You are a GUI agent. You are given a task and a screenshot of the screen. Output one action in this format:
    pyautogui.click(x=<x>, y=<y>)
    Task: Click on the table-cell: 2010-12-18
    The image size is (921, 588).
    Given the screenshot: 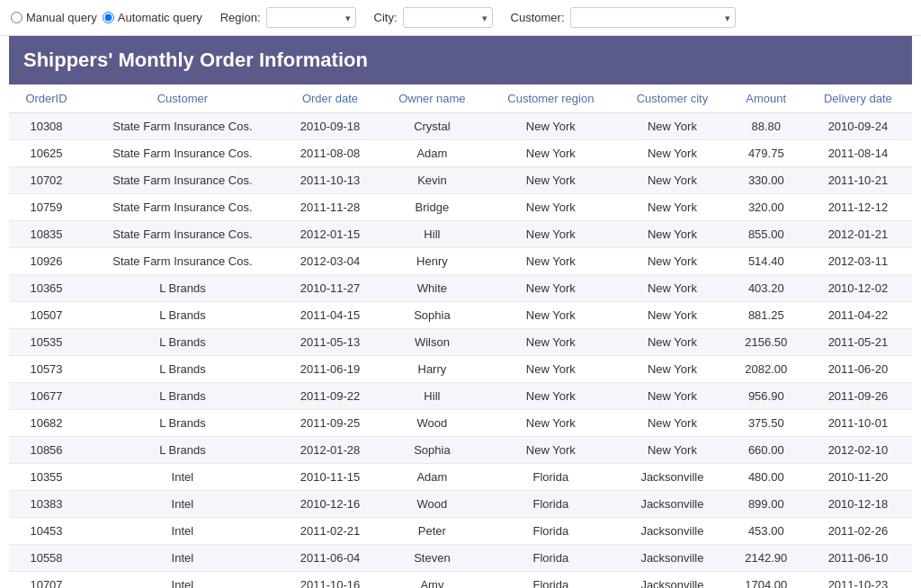 What is the action you would take?
    pyautogui.click(x=858, y=504)
    